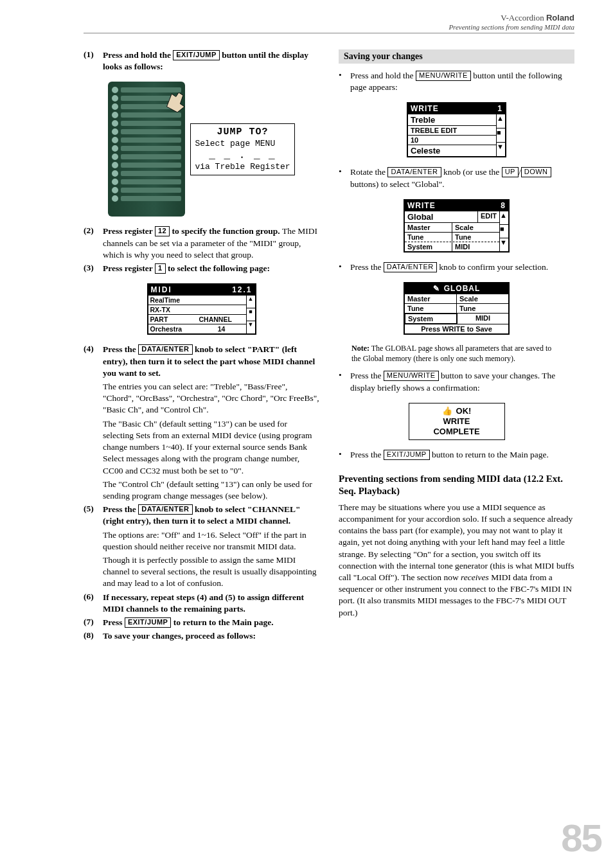  I want to click on jump-to-lcd: JUMP TO? Select page MENU _ _ . _ _ via …, so click(242, 149).